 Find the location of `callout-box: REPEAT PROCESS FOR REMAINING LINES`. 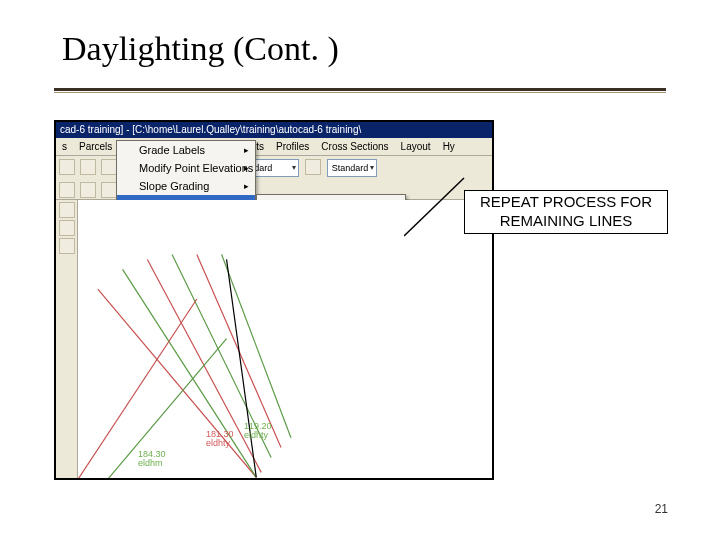

callout-box: REPEAT PROCESS FOR REMAINING LINES is located at coordinates (566, 212).